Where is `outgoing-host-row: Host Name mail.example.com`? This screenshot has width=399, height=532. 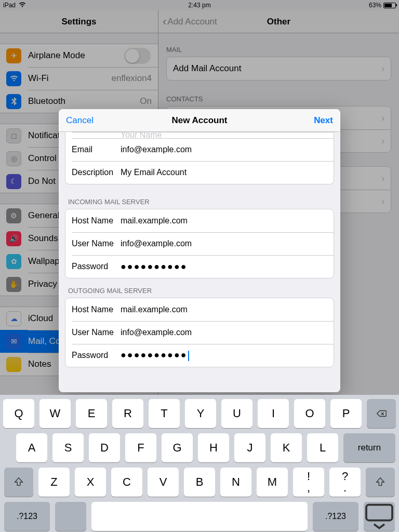
outgoing-host-row: Host Name mail.example.com is located at coordinates (200, 310).